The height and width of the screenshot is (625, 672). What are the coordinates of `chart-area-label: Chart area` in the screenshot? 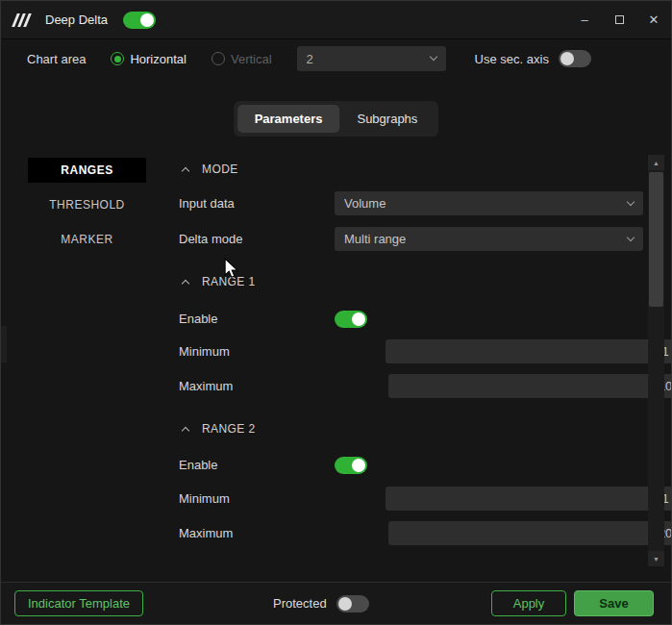 It's located at (56, 60).